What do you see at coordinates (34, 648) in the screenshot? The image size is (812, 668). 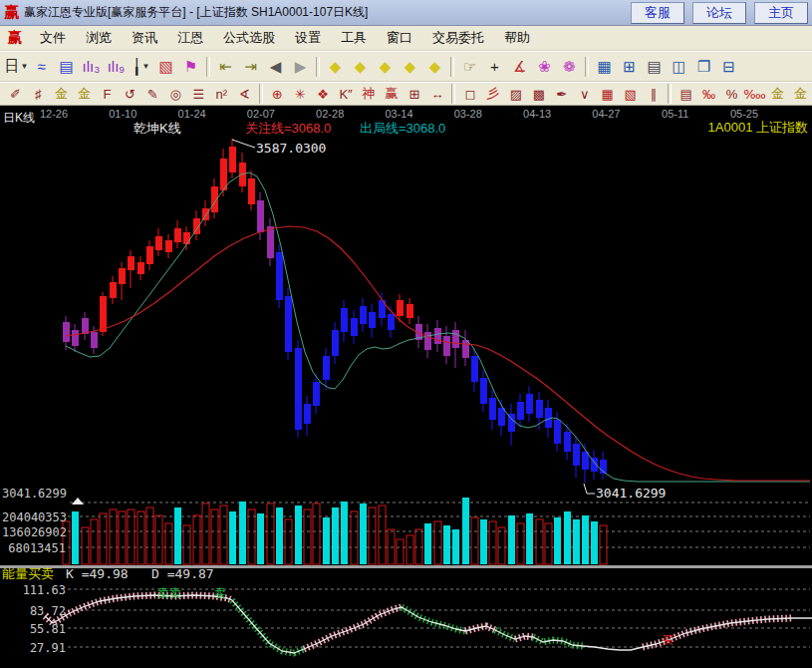 I see `kd-axis-label: 27.91` at bounding box center [34, 648].